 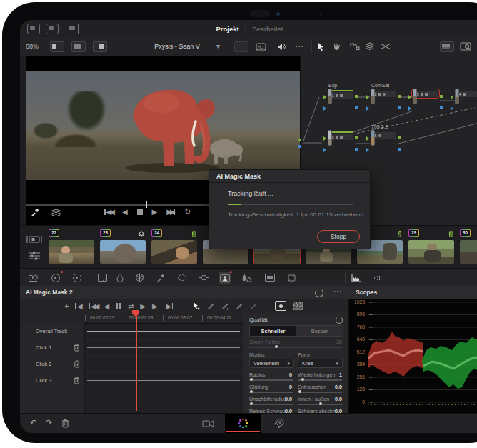 What do you see at coordinates (300, 46) in the screenshot?
I see `viewer-options-dots-icon: ···` at bounding box center [300, 46].